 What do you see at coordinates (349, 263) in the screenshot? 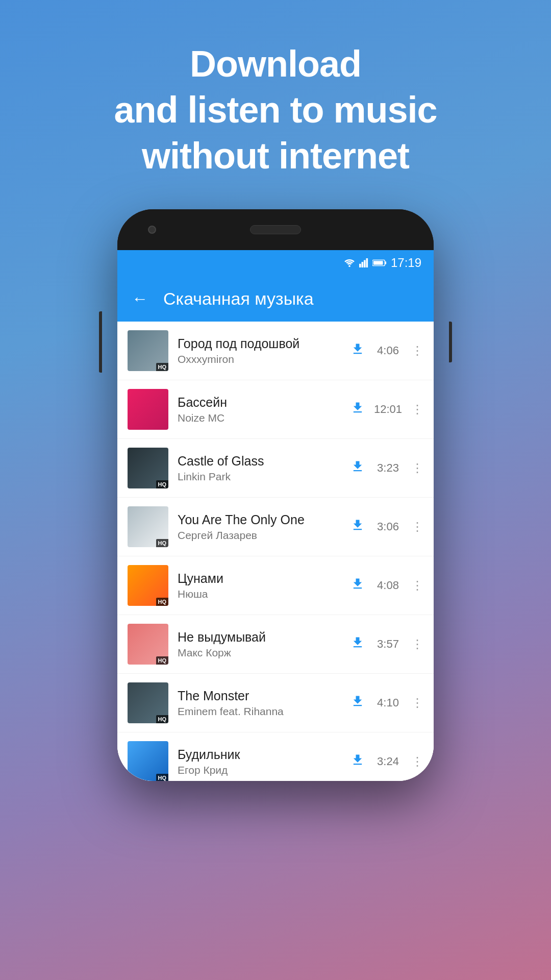
I see `wifi-icon` at bounding box center [349, 263].